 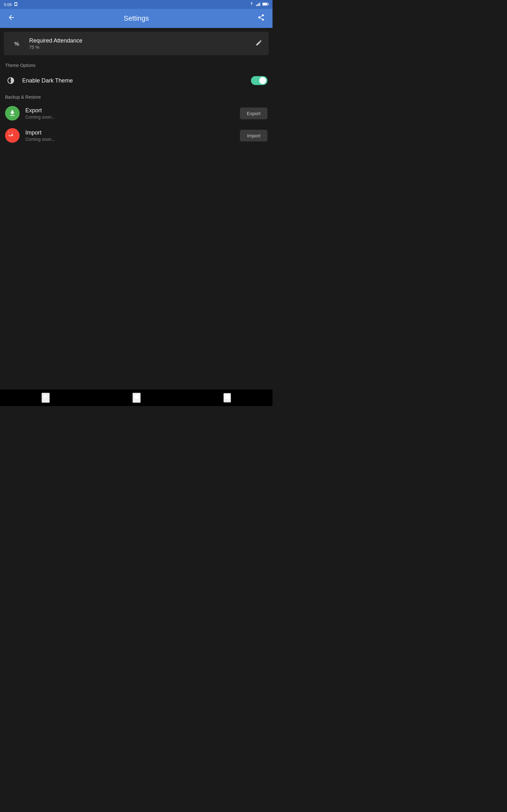 I want to click on recents-nav-button, so click(x=227, y=398).